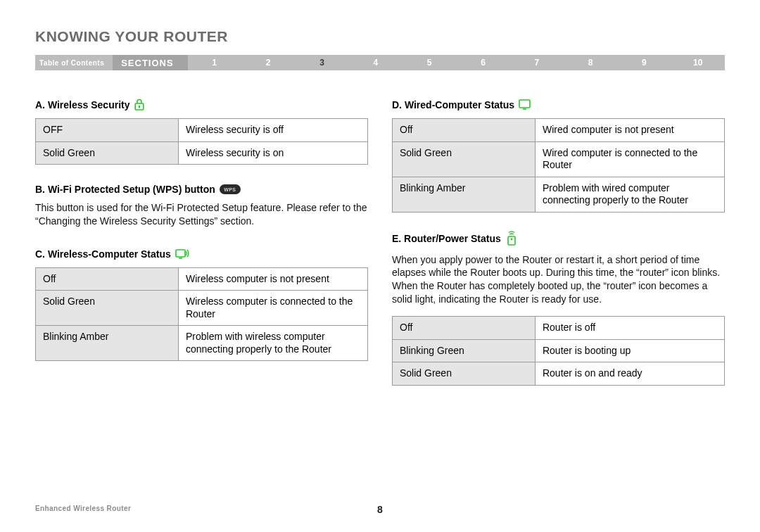  What do you see at coordinates (202, 308) in the screenshot?
I see `table-row: Solid Green Wireless computer is connect…` at bounding box center [202, 308].